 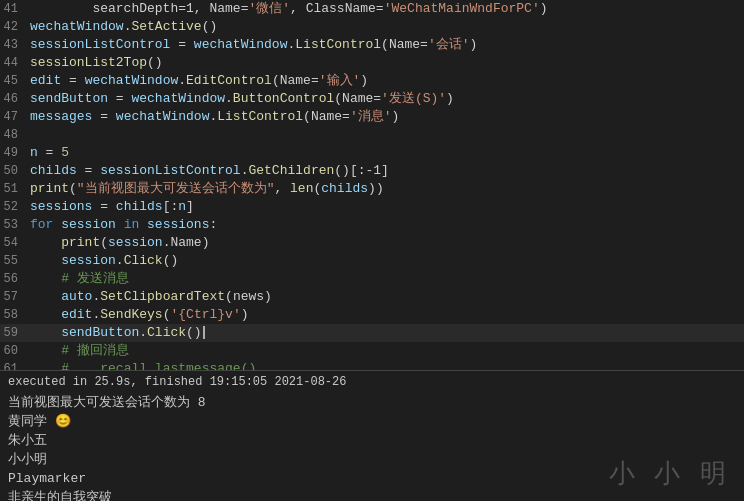 What do you see at coordinates (104, 261) in the screenshot?
I see `line-content: session.Click()` at bounding box center [104, 261].